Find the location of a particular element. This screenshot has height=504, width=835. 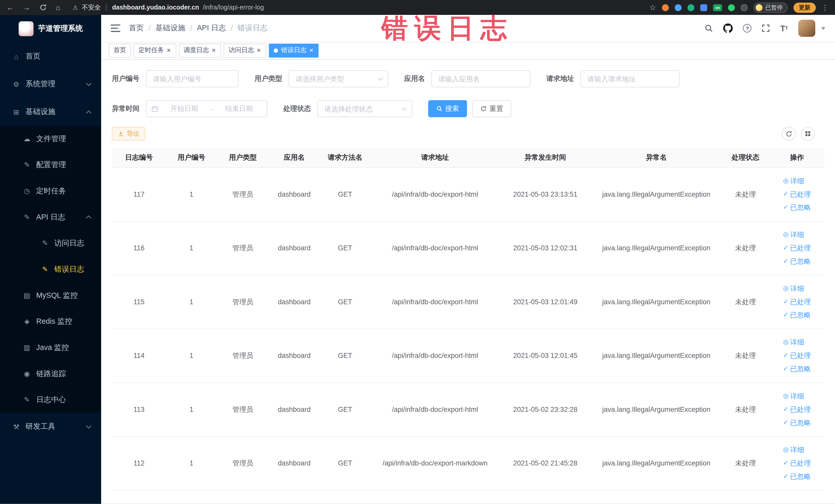

avatar is located at coordinates (807, 28).